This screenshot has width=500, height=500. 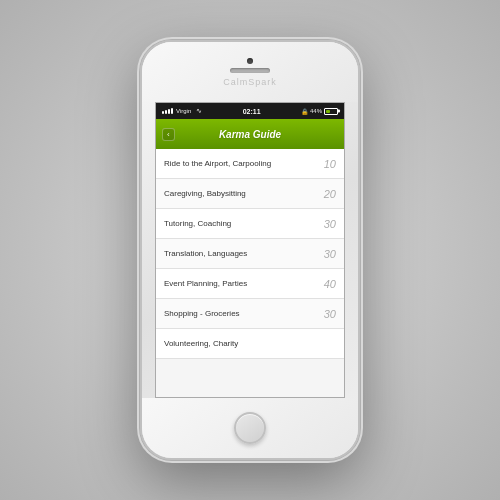 What do you see at coordinates (168, 134) in the screenshot?
I see `back-button: ‹` at bounding box center [168, 134].